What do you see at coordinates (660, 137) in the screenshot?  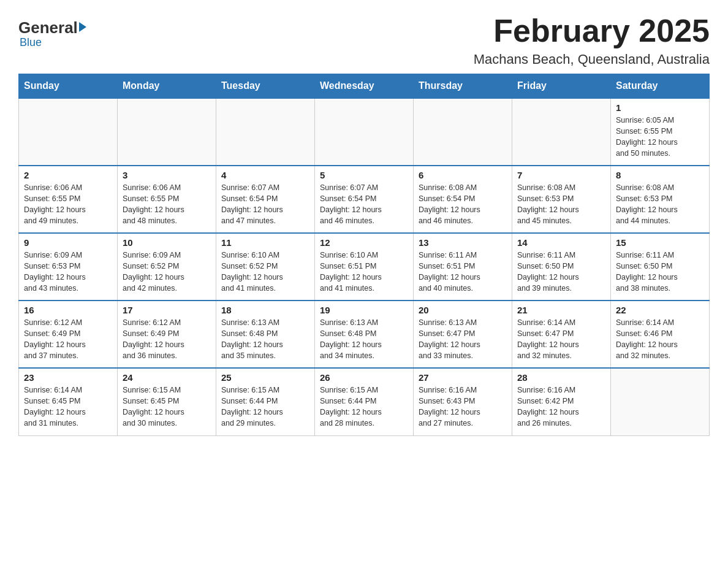 I see `day-info: Sunrise: 6:05 AM Sunset: 6:55 PM Dayligh…` at bounding box center [660, 137].